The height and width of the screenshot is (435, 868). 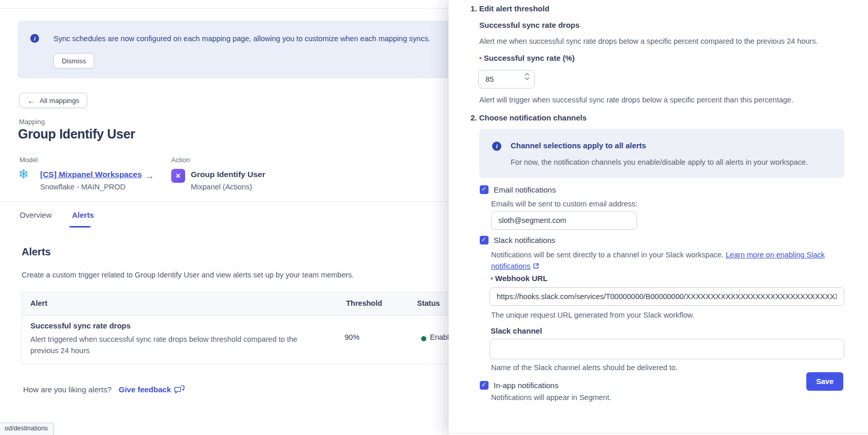 I want to click on status-dot-icon, so click(x=424, y=339).